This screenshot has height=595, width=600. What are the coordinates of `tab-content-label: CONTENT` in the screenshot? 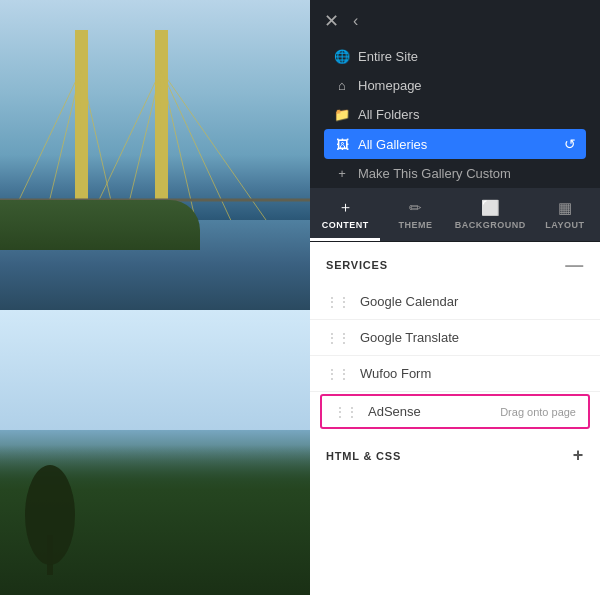 It's located at (346, 225).